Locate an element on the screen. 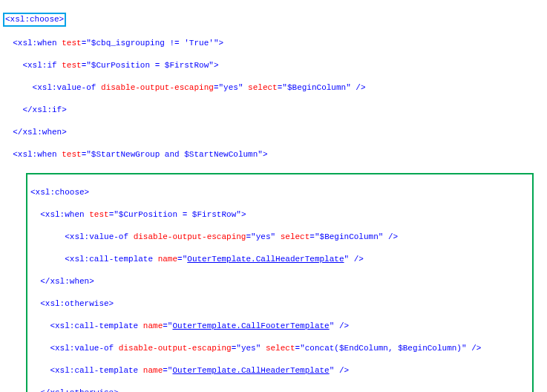 The width and height of the screenshot is (547, 392). xsl-call-template: <xsl:call-template is located at coordinates (108, 259).